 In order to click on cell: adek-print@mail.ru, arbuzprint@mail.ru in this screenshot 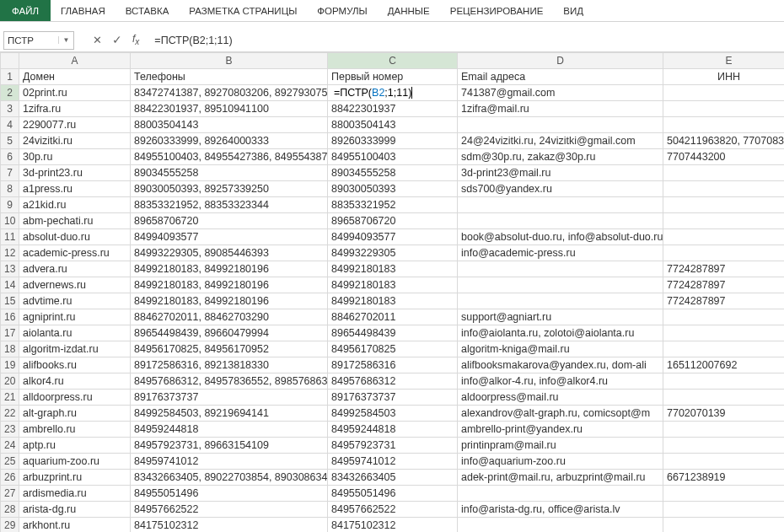, I will do `click(561, 477)`.